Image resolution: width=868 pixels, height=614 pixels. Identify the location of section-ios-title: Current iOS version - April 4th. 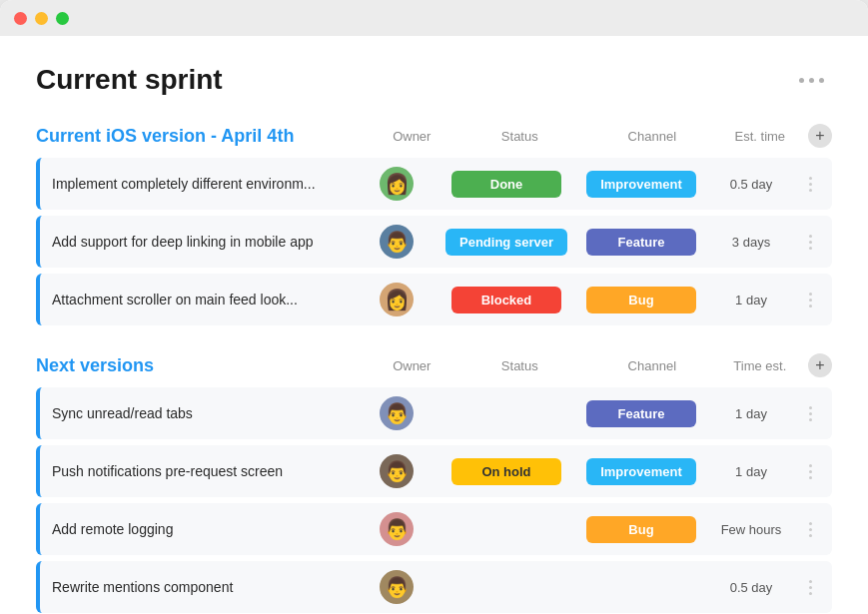
(204, 136).